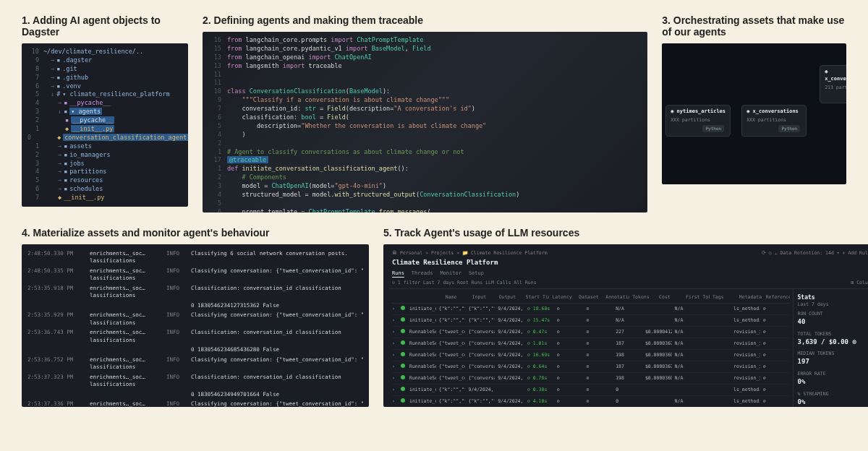 The height and width of the screenshot is (451, 868). What do you see at coordinates (195, 395) in the screenshot?
I see `log-row: 0 1830546234949701664 False` at bounding box center [195, 395].